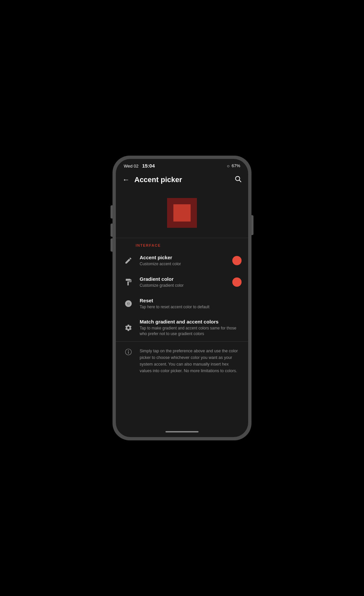  Describe the element at coordinates (186, 261) in the screenshot. I see `setting-text-accent-picker: Accent picker Customize accent color` at that location.